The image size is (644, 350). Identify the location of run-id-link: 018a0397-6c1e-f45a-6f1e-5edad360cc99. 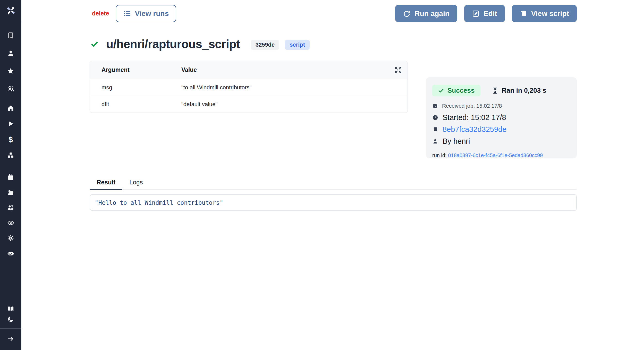
(495, 155).